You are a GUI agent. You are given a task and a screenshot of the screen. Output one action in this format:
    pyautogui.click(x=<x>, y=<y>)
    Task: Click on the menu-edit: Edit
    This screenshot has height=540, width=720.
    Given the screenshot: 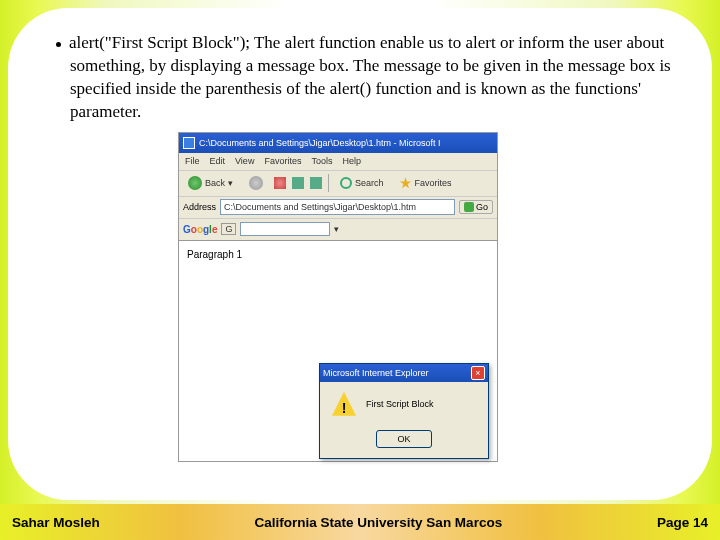 What is the action you would take?
    pyautogui.click(x=218, y=161)
    